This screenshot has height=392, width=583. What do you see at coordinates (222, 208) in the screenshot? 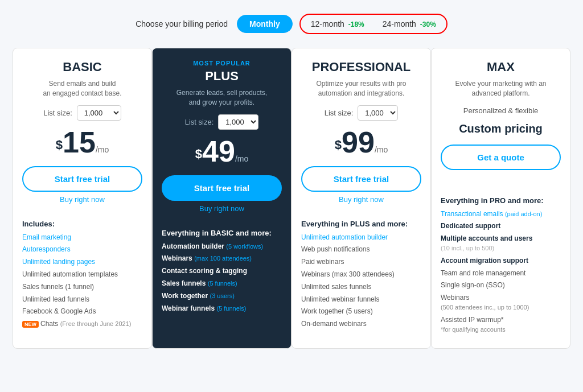
I see `buy-link-plus: Buy right now` at bounding box center [222, 208].